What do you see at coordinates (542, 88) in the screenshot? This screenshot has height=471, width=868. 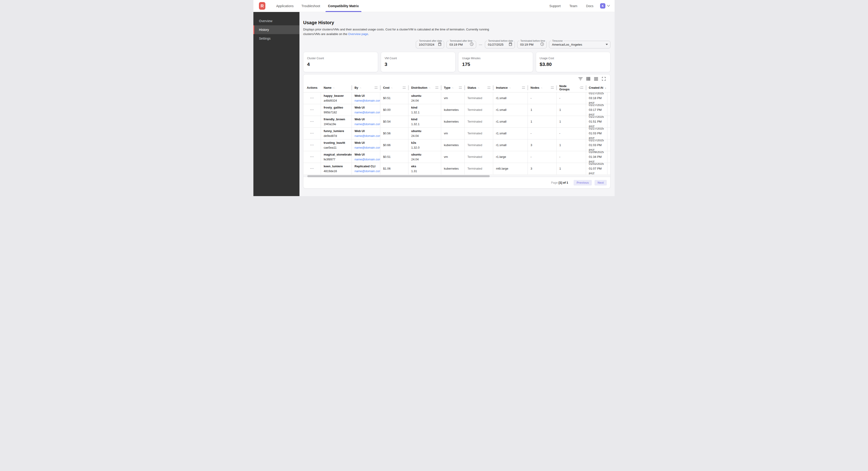 I see `column-header-nodes: Nodes↑↓` at bounding box center [542, 88].